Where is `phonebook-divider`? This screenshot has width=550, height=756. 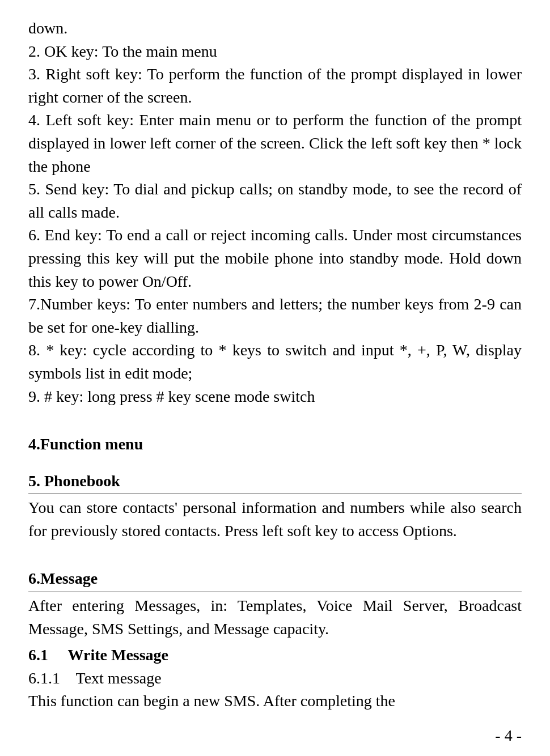
phonebook-divider is located at coordinates (275, 494).